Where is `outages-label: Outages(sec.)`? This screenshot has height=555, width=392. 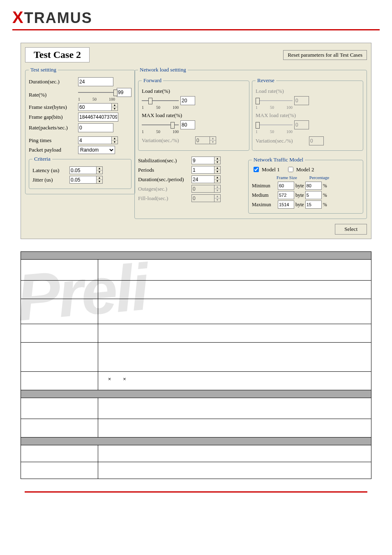 outages-label: Outages(sec.) is located at coordinates (165, 189).